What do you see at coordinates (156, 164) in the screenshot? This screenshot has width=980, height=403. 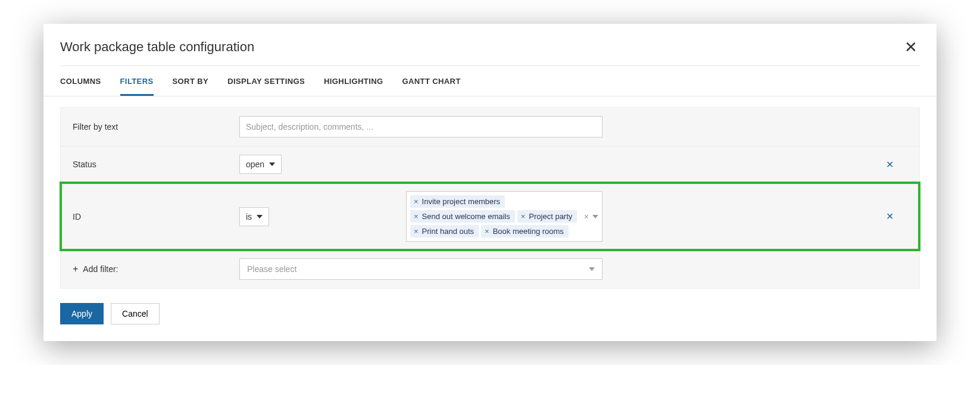 I see `filter-status-label: Status` at bounding box center [156, 164].